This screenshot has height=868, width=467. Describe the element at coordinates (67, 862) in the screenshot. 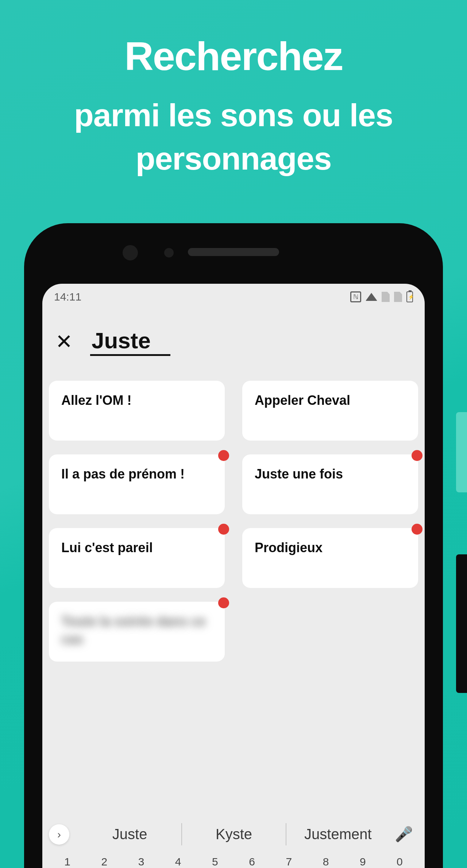

I see `keyboard-key: 1` at that location.